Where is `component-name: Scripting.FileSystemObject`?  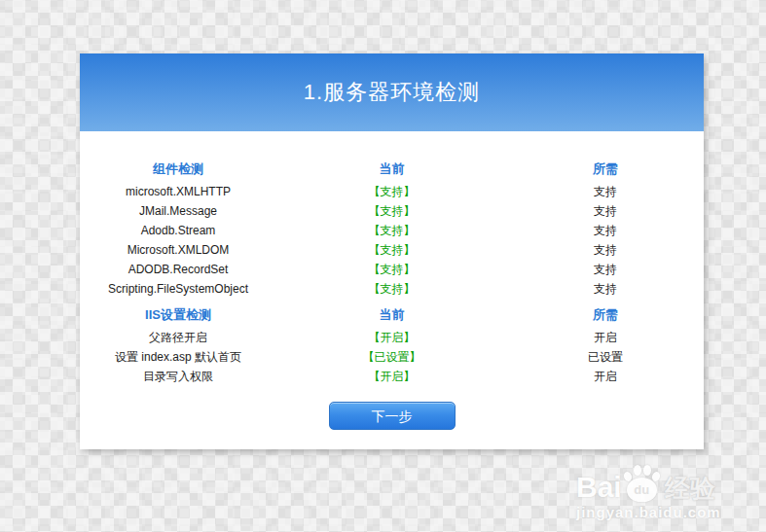
component-name: Scripting.FileSystemObject is located at coordinates (178, 289).